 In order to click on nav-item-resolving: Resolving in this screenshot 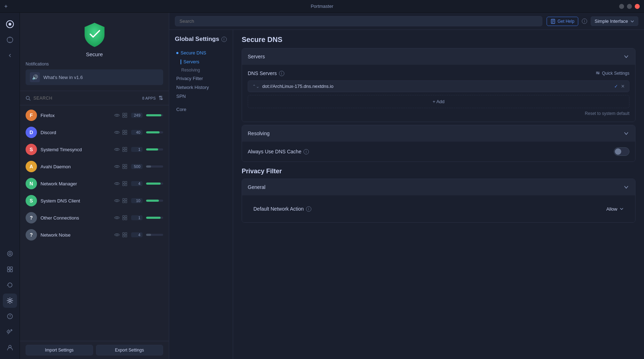, I will do `click(201, 70)`.